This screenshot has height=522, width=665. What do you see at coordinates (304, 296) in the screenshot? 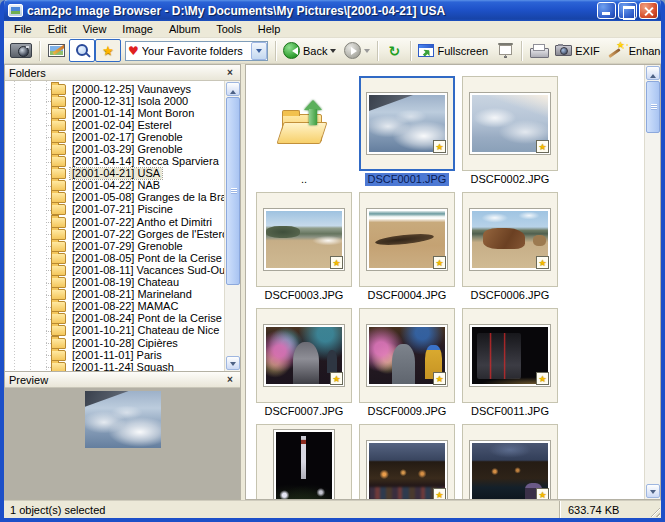
I see `thumbnail-label: DSCF0003.JPG` at bounding box center [304, 296].